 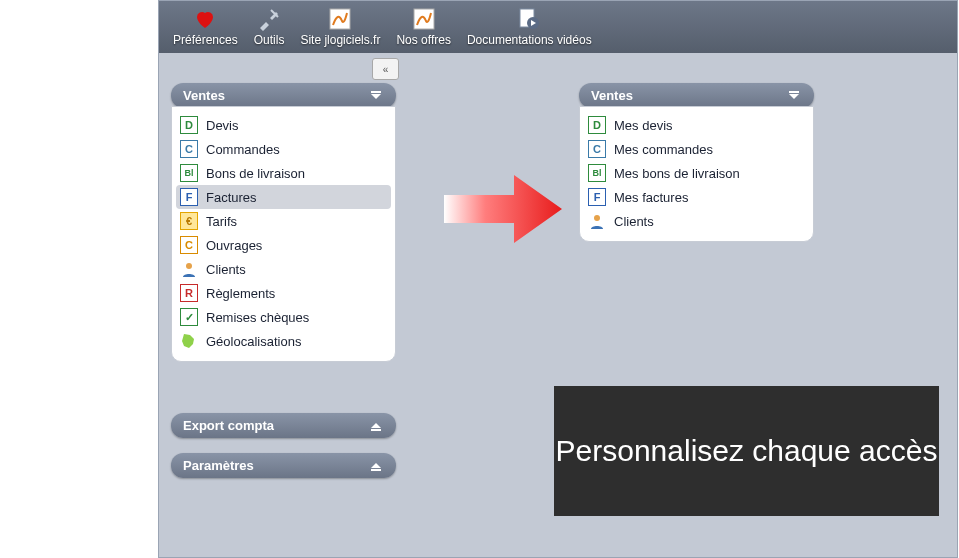 I want to click on chevron-left-double-icon: «, so click(x=386, y=70).